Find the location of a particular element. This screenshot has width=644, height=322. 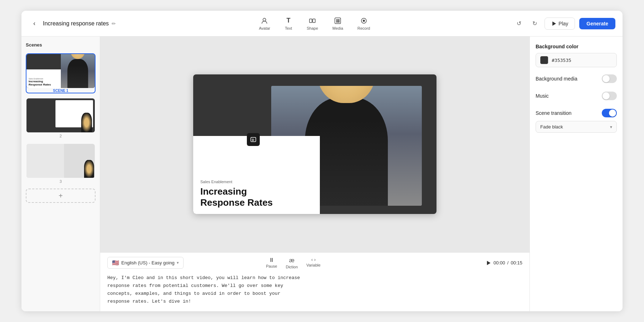

canvas-sub-text: Sales Enablement is located at coordinates (257, 182).